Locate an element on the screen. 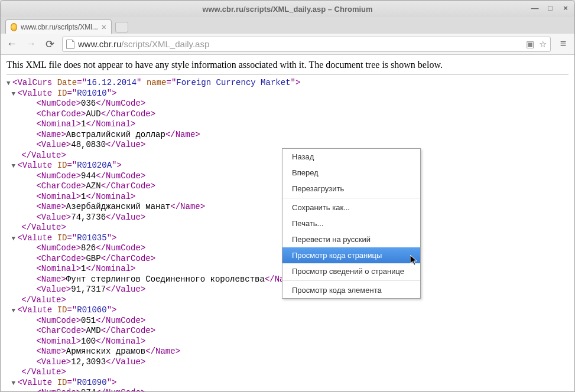 This screenshot has width=575, height=392. browser-tab: www.cbr.ru/scripts/XMl... × is located at coordinates (59, 27).